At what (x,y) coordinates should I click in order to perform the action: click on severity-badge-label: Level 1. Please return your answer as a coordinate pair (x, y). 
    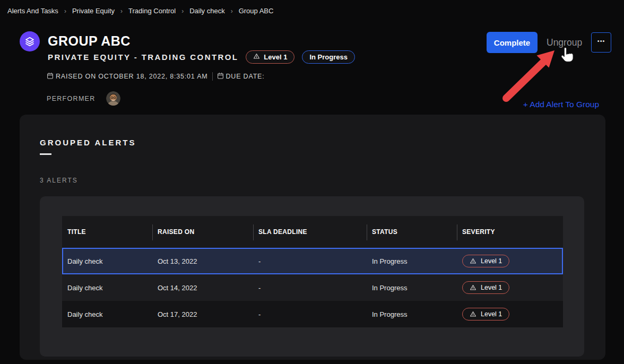
    Looking at the image, I should click on (275, 57).